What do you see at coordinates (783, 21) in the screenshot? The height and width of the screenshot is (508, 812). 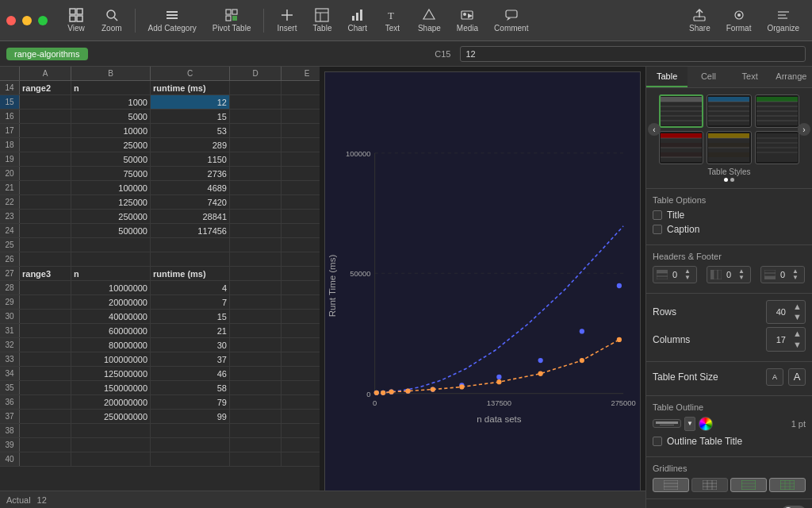 I see `organize-button: Organize` at bounding box center [783, 21].